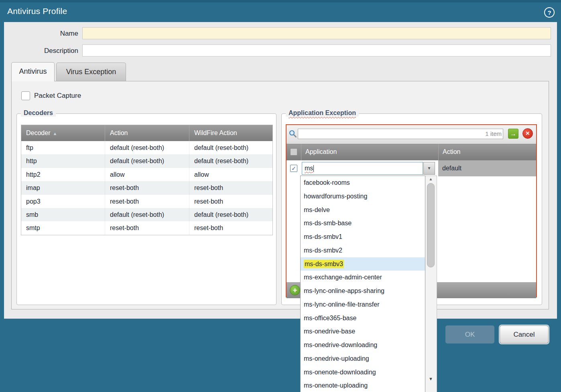 The width and height of the screenshot is (561, 392). Describe the element at coordinates (363, 318) in the screenshot. I see `dropdown-item: ms-office365-base` at that location.